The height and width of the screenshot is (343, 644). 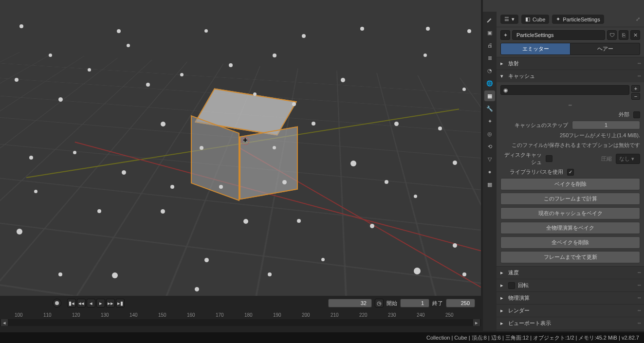 I want to click on output-tab: 🖨, so click(x=490, y=45).